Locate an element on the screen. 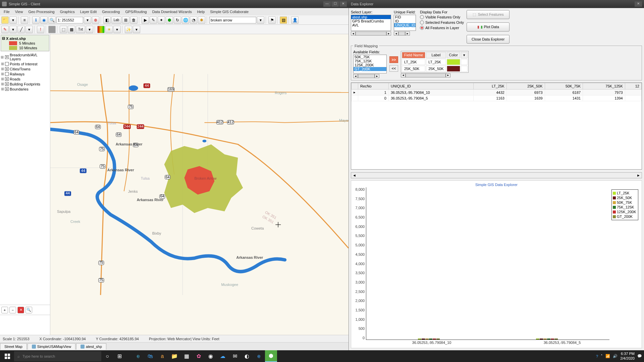 The image size is (644, 362). menu-view: View is located at coordinates (19, 12).